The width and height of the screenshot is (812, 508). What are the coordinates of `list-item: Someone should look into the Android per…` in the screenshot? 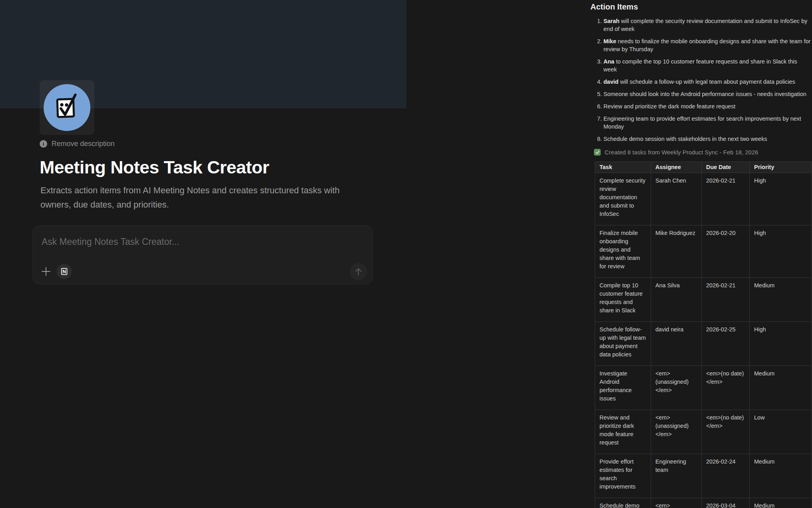 It's located at (707, 94).